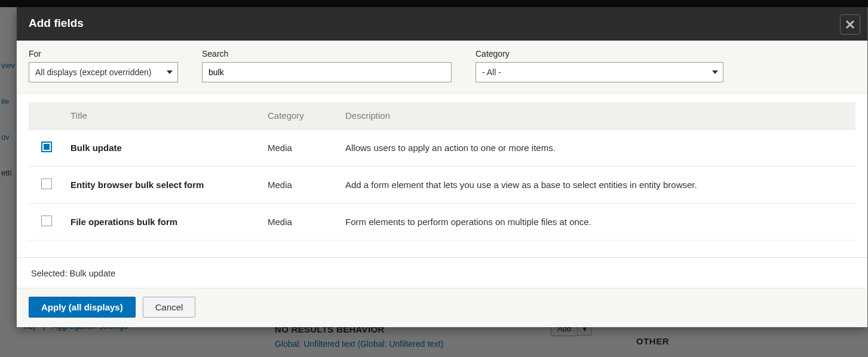 The height and width of the screenshot is (357, 868). What do you see at coordinates (327, 72) in the screenshot?
I see `search-input` at bounding box center [327, 72].